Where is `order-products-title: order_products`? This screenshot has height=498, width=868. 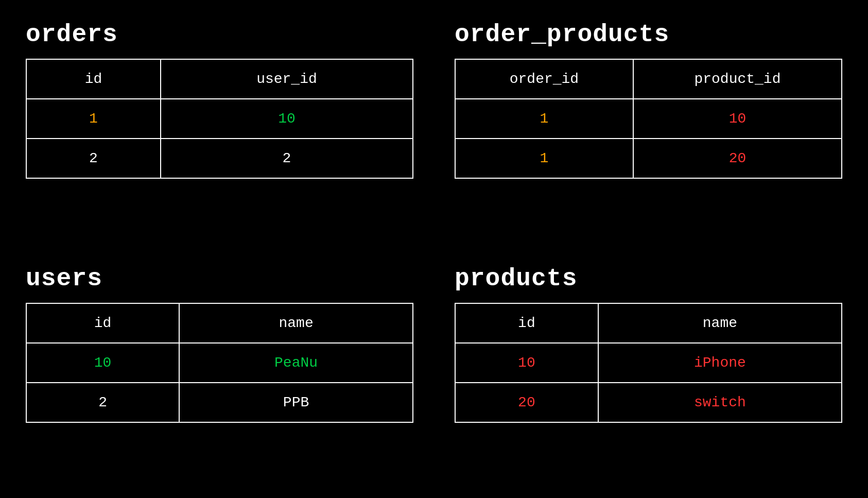
order-products-title: order_products is located at coordinates (649, 35).